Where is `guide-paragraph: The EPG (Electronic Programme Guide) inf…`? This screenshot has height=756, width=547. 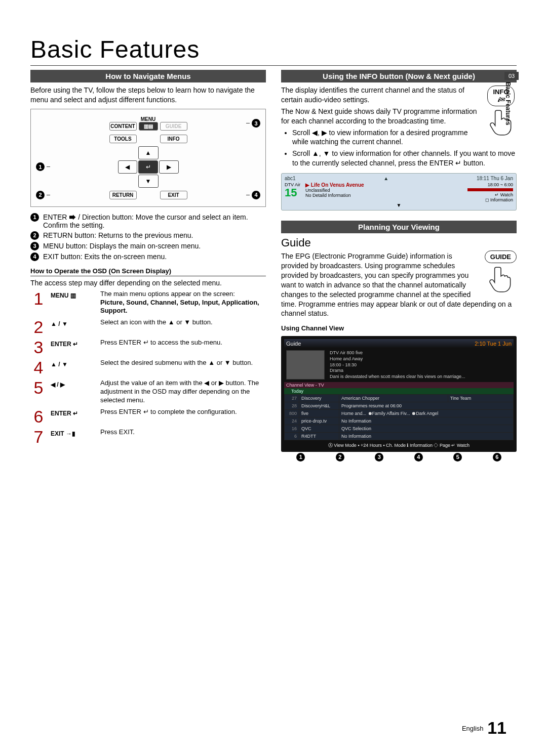
guide-paragraph: The EPG (Electronic Programme Guide) inf… is located at coordinates (399, 285).